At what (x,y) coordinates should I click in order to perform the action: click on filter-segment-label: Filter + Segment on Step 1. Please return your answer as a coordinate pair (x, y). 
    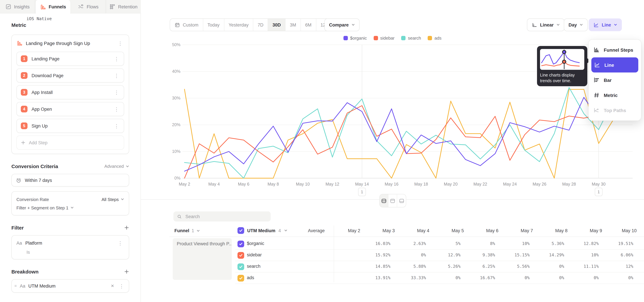
    Looking at the image, I should click on (42, 208).